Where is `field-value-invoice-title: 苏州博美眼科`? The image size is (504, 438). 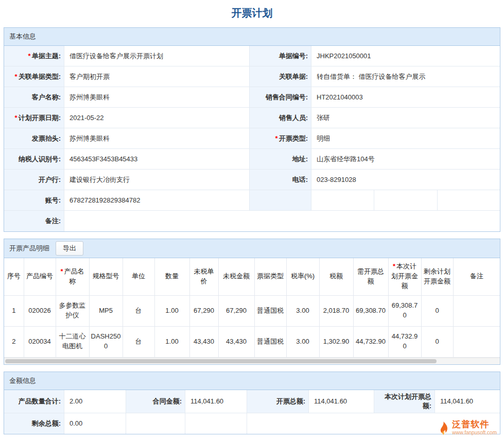
field-value-invoice-title: 苏州博美眼科 is located at coordinates (157, 138).